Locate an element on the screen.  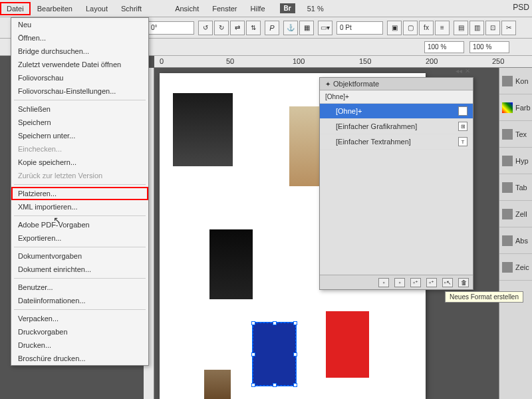
file-menu-item-17: Adobe PDF-Vorgaben is located at coordinates (80, 225).